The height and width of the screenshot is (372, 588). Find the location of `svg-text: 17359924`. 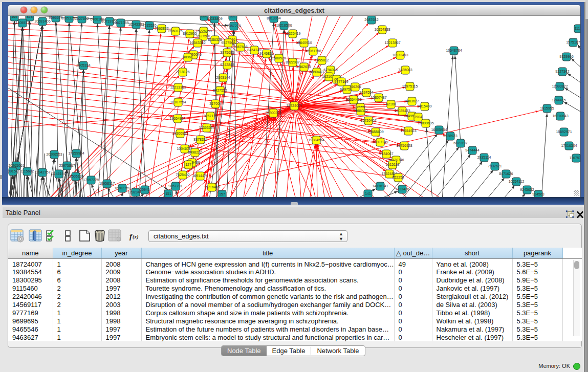

svg-text: 17359924 is located at coordinates (76, 154).